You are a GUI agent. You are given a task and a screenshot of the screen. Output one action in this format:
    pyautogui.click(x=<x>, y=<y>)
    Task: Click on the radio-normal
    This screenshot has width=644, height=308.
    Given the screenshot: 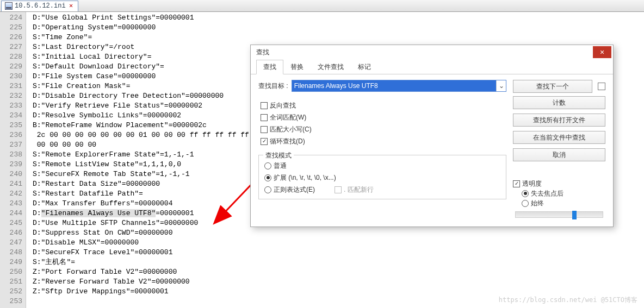 What is the action you would take?
    pyautogui.click(x=268, y=166)
    